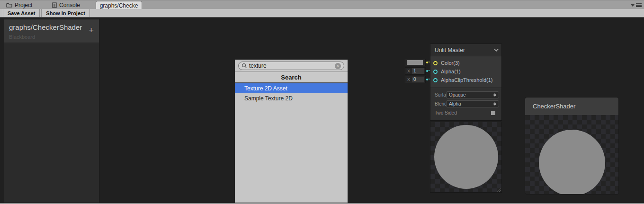 The image size is (644, 204). What do you see at coordinates (466, 104) in the screenshot?
I see `node-settings-section: Surface Opaque Blend Alpha Two Sided` at bounding box center [466, 104].